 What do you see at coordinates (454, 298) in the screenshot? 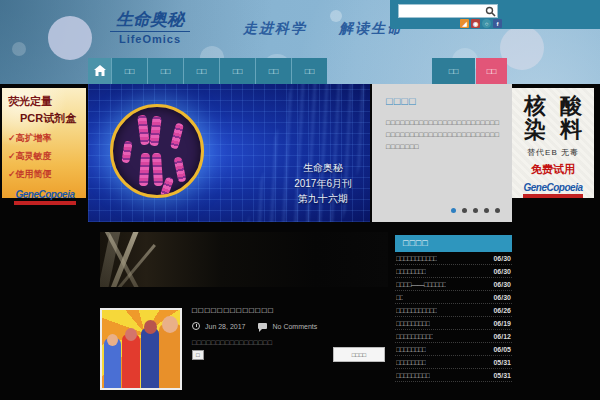
I see `list-item: □□ 06/30` at bounding box center [454, 298].